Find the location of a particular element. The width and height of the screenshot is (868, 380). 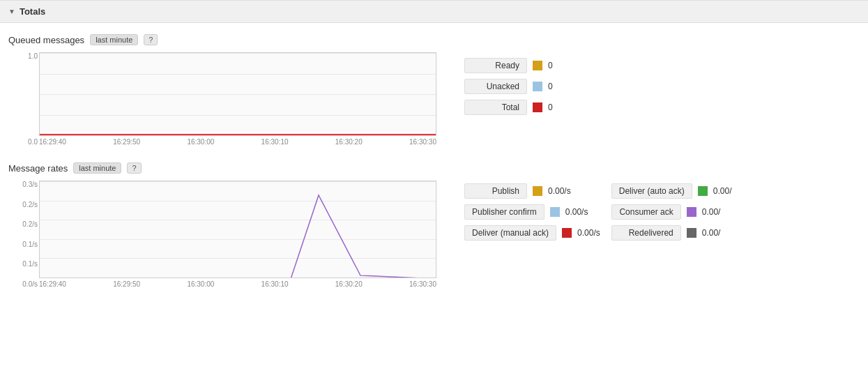

legend-publish: Publish 0.00/s is located at coordinates (533, 191).